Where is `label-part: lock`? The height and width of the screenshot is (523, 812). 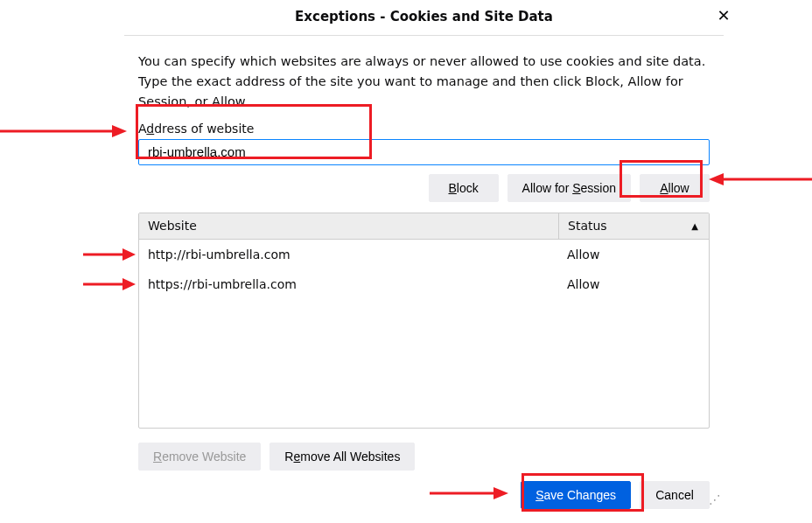 label-part: lock is located at coordinates (467, 188).